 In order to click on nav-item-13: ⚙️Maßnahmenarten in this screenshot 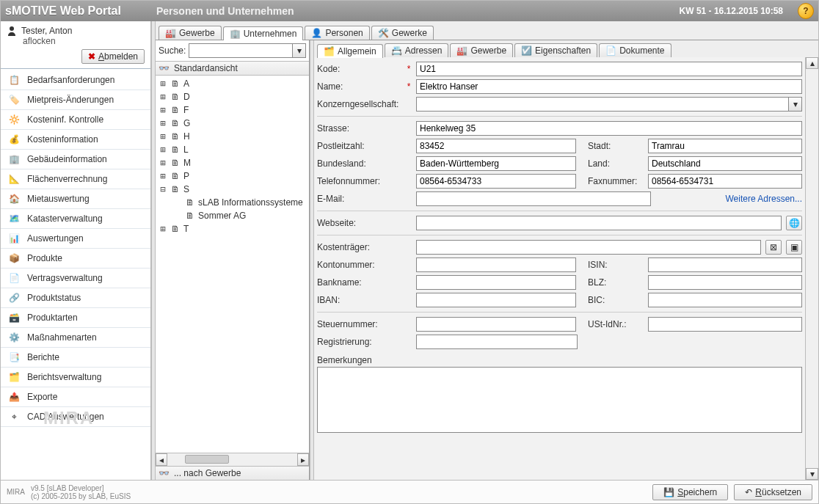, I will do `click(76, 337)`.